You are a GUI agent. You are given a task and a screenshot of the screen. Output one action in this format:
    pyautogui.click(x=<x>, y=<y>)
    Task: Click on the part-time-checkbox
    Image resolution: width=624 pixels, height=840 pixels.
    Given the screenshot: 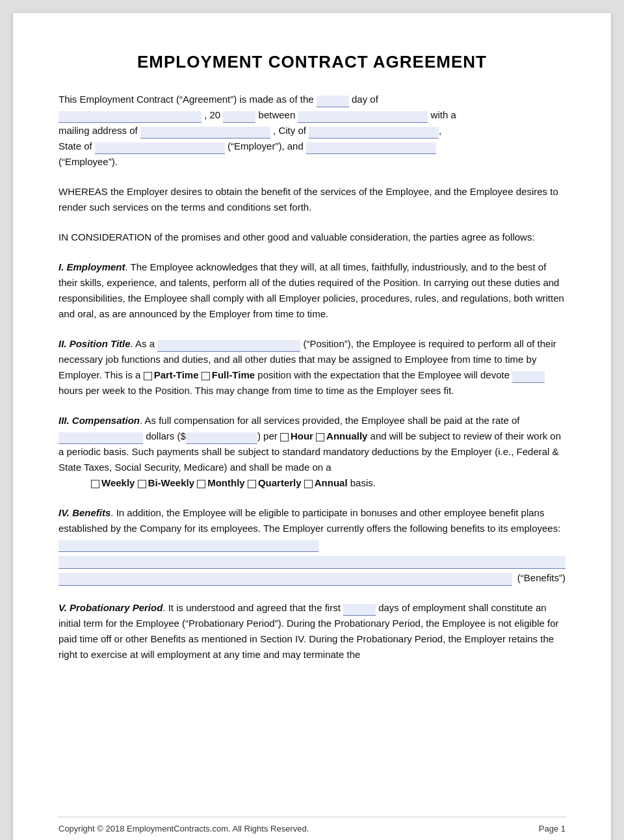 What is the action you would take?
    pyautogui.click(x=148, y=376)
    